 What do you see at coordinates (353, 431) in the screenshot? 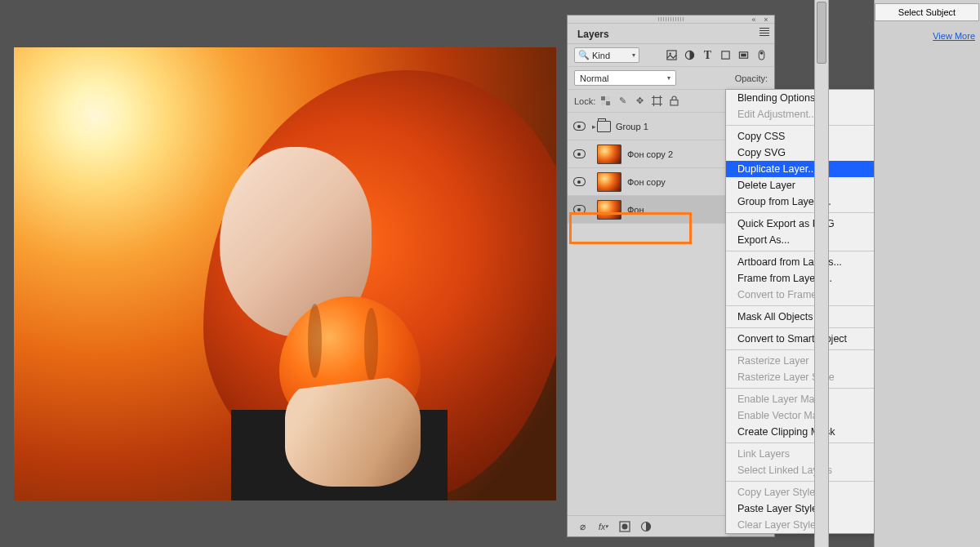
I see `image-detail` at bounding box center [353, 431].